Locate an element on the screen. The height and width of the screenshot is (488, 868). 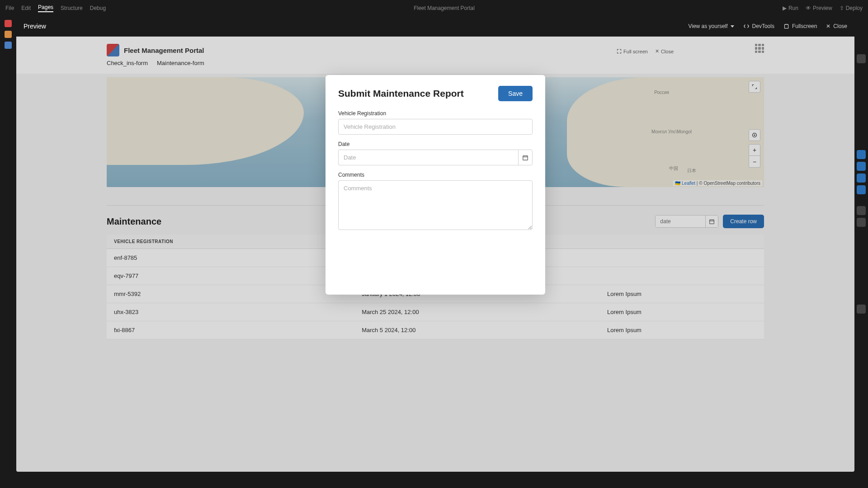
view-as-label: View as yourself is located at coordinates (708, 26).